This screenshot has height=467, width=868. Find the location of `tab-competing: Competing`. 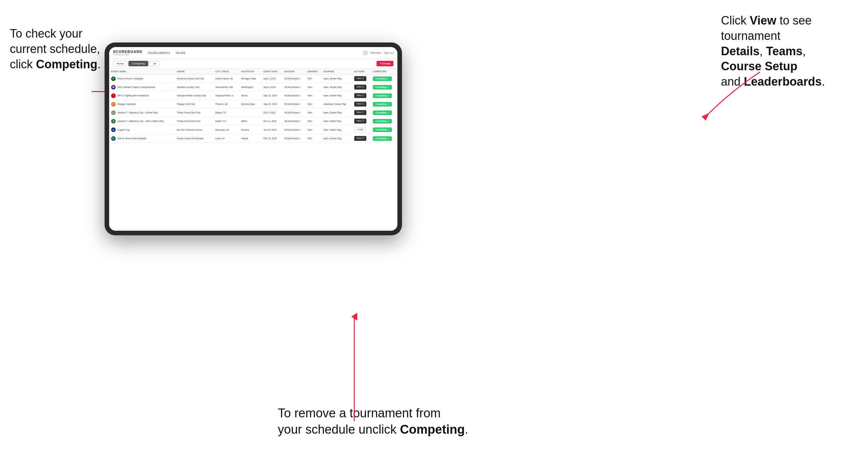

tab-competing: Competing is located at coordinates (138, 63).